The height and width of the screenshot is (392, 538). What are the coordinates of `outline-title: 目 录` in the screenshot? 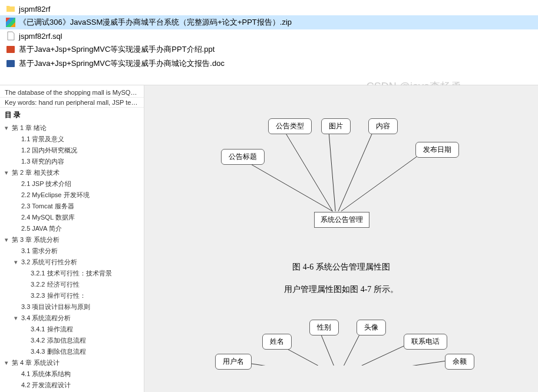 It's located at (72, 115).